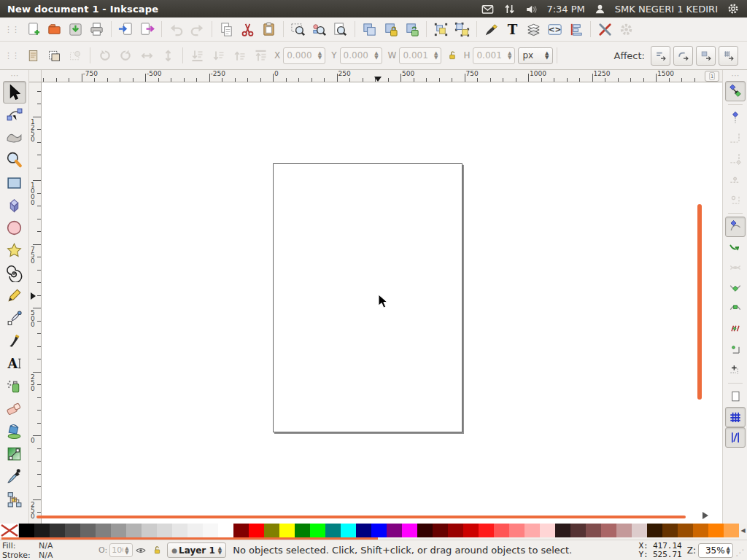 This screenshot has width=747, height=560. Describe the element at coordinates (121, 550) in the screenshot. I see `opacity-input: 100 ▲▼` at that location.